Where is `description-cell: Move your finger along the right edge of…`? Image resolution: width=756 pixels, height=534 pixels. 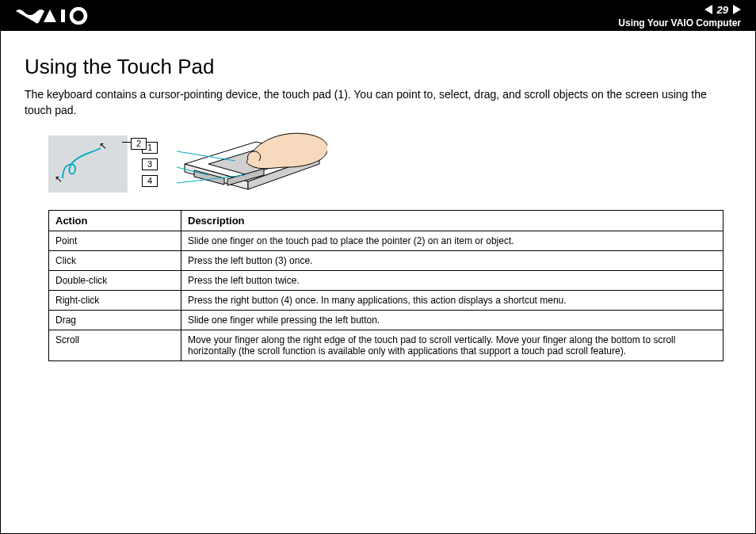
description-cell: Move your finger along the right edge of… is located at coordinates (452, 345).